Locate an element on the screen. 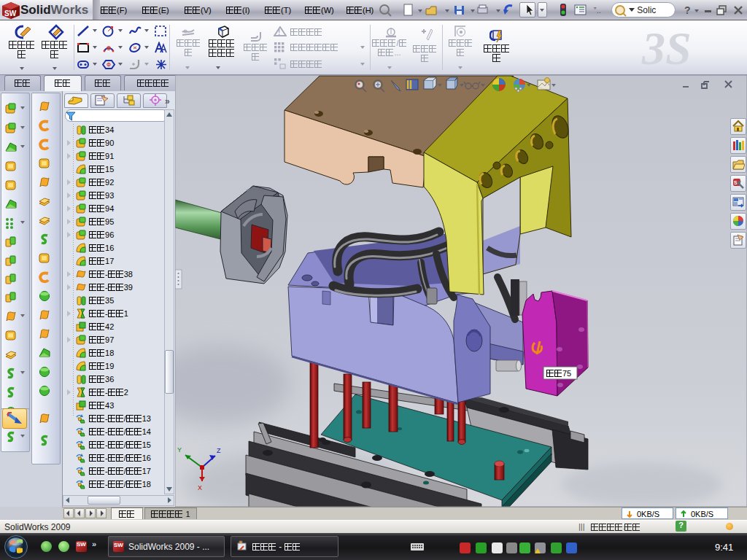 Image resolution: width=747 pixels, height=560 pixels. svg-text: X is located at coordinates (200, 488).